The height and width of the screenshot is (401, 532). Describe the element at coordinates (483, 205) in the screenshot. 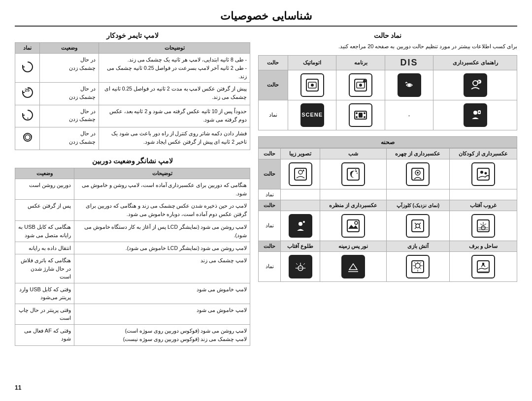

I see `col-ghorob: غروب آفتاب` at that location.